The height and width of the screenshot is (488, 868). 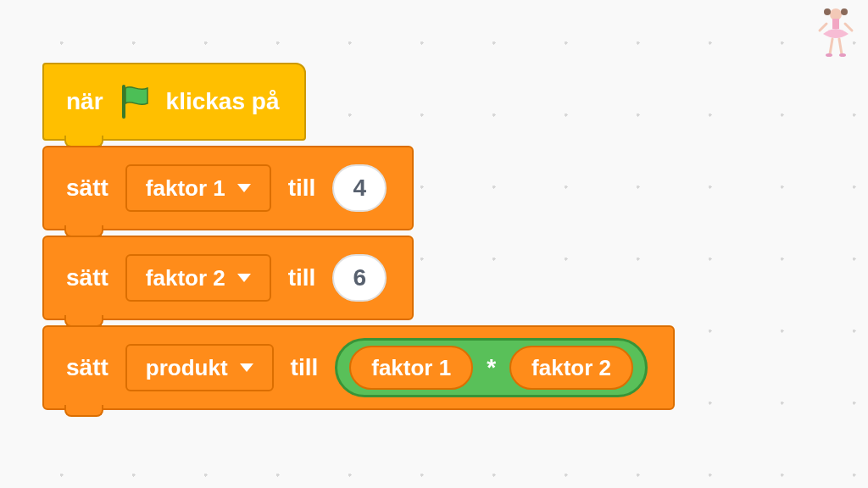 I want to click on hat-prefix-label: när, so click(x=85, y=102).